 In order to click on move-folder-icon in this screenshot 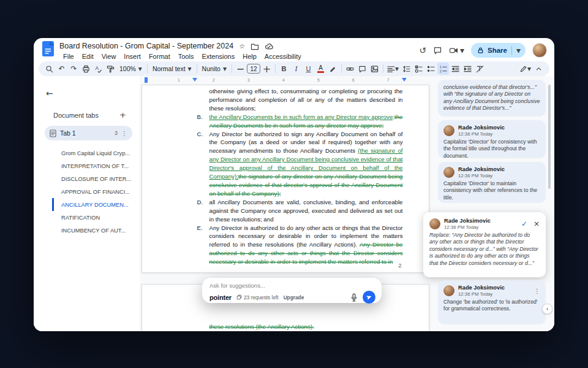, I will do `click(255, 47)`.